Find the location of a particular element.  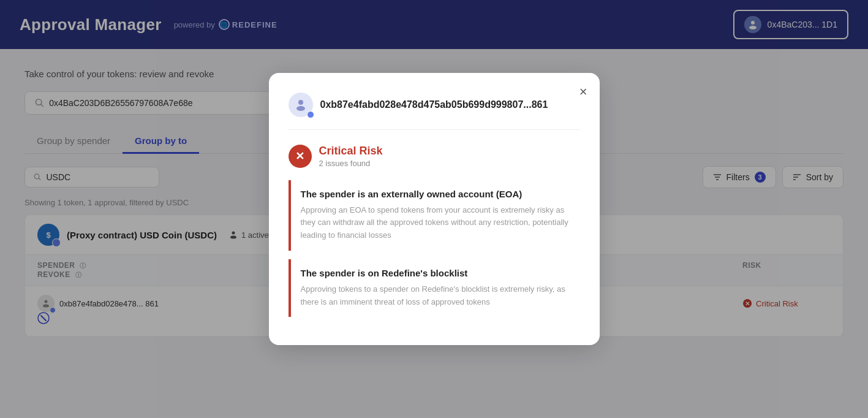

modal-issues-count: 2 issues found is located at coordinates (351, 163).